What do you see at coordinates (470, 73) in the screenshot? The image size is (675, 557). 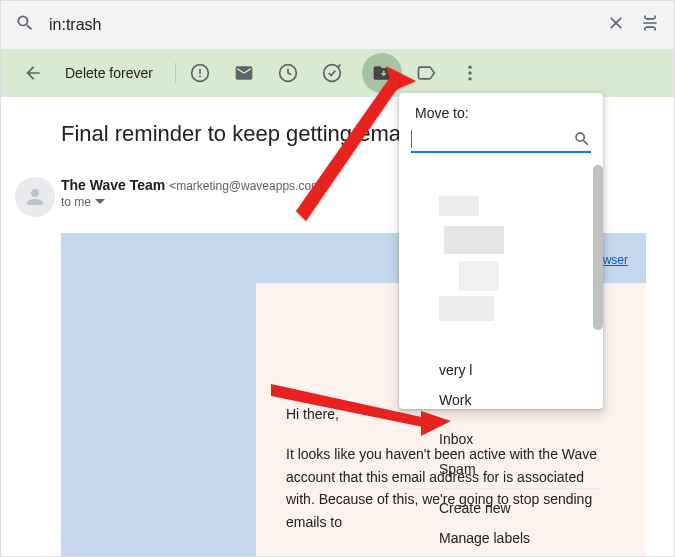 I see `more-button` at bounding box center [470, 73].